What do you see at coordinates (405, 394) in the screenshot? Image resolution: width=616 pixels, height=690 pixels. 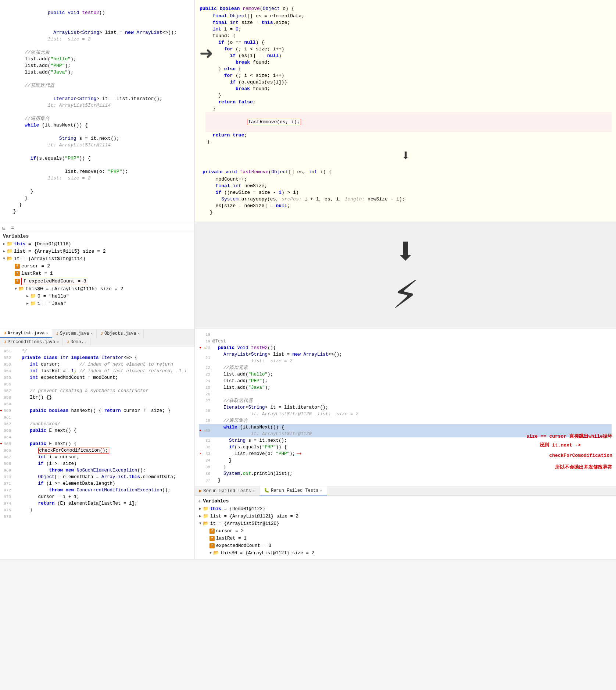 I see `test-line-26: 26` at bounding box center [405, 394].